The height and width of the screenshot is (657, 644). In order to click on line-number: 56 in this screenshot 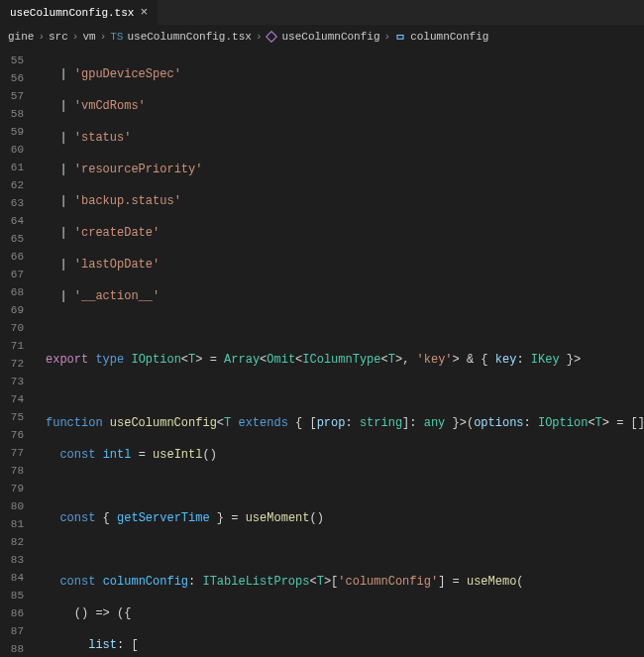, I will do `click(12, 78)`.